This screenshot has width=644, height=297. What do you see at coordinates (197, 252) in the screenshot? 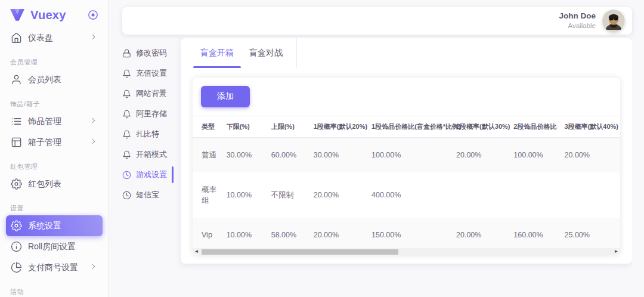
I see `scroll-left-arrow-icon: ◄` at bounding box center [197, 252].